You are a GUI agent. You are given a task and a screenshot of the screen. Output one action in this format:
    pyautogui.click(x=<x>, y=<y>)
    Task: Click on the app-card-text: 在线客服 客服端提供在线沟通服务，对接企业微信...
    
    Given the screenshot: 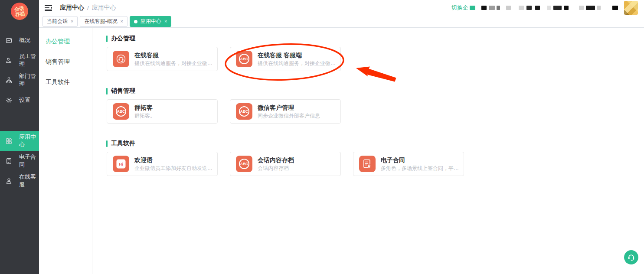 What is the action you would take?
    pyautogui.click(x=298, y=59)
    